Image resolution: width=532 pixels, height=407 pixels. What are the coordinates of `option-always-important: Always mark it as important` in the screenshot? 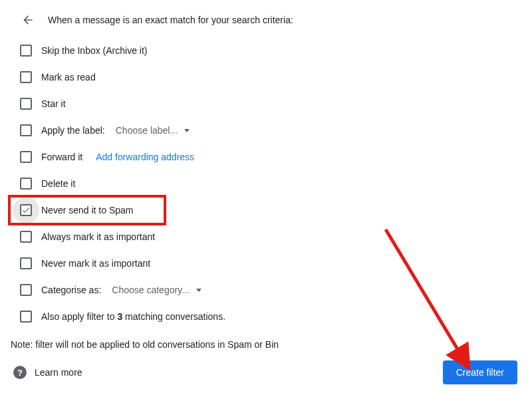 It's located at (274, 237).